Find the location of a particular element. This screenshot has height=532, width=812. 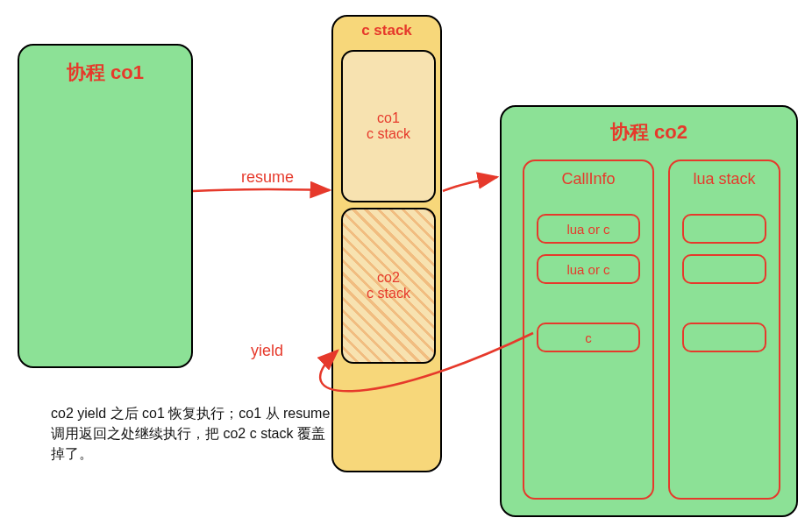

resume-arrow-left is located at coordinates (261, 190).